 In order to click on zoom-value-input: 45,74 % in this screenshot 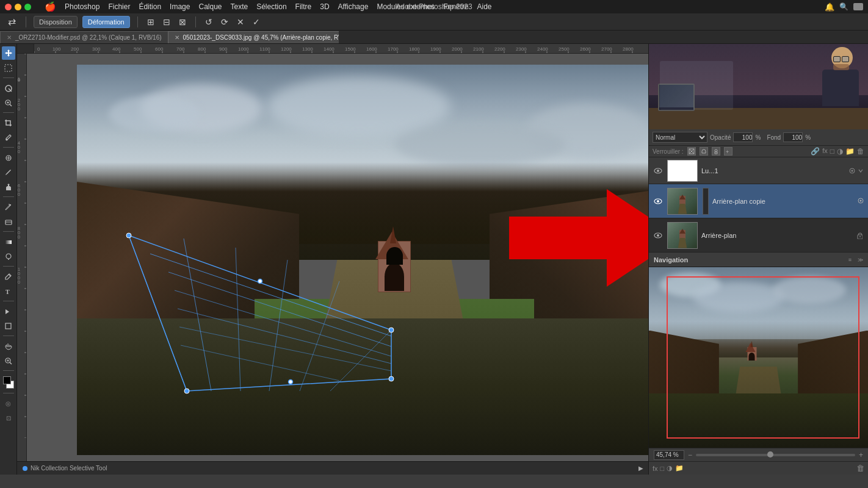, I will do `click(669, 455)`.